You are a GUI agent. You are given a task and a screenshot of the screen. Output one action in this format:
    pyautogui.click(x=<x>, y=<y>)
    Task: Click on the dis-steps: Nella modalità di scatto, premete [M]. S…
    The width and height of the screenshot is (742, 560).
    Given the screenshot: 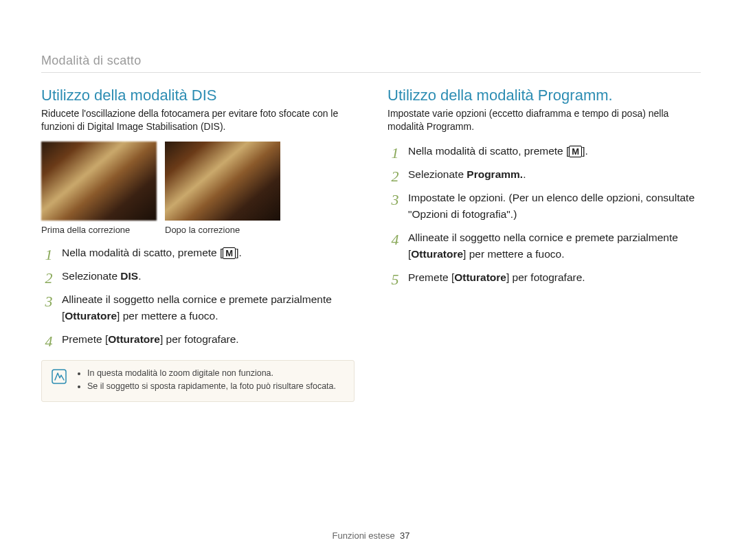 What is the action you would take?
    pyautogui.click(x=198, y=296)
    